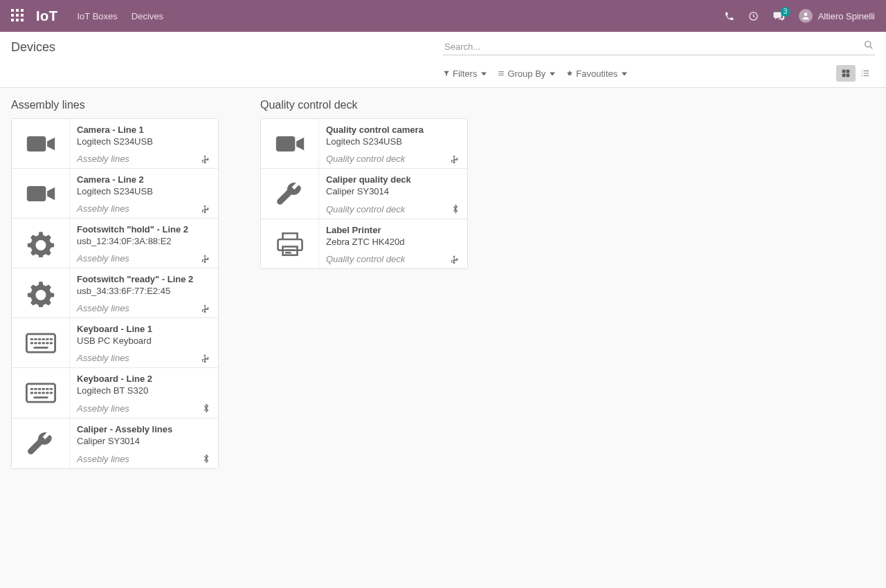 The image size is (886, 588). I want to click on search-wrap, so click(659, 47).